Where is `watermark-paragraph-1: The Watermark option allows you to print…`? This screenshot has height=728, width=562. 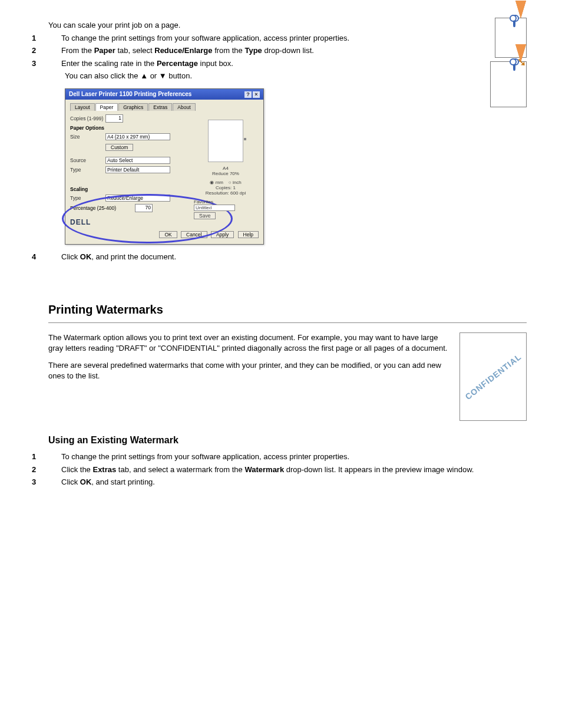
watermark-paragraph-1: The Watermark option allows you to print… is located at coordinates (287, 343).